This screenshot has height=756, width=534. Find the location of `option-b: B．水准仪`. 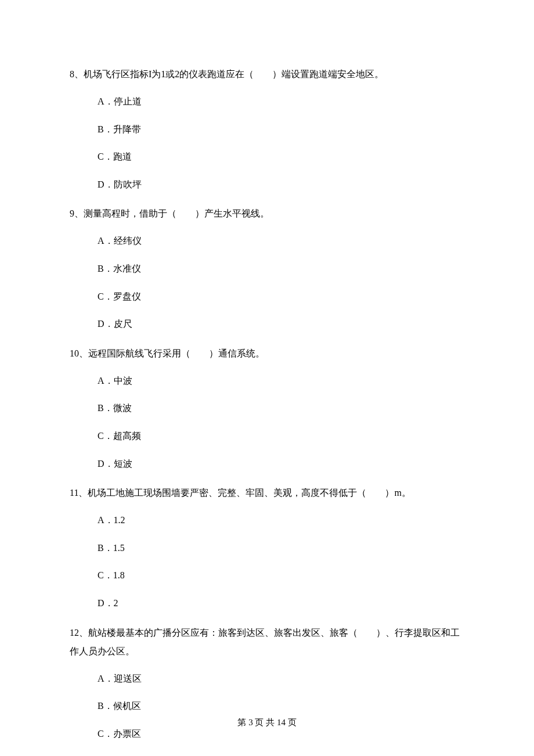

option-b: B．水准仪 is located at coordinates (281, 269).